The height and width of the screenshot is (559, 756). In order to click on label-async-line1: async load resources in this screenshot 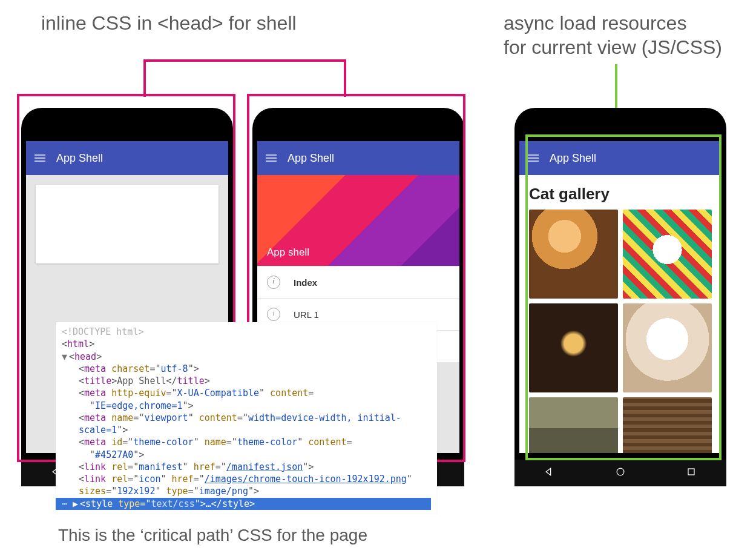, I will do `click(595, 23)`.